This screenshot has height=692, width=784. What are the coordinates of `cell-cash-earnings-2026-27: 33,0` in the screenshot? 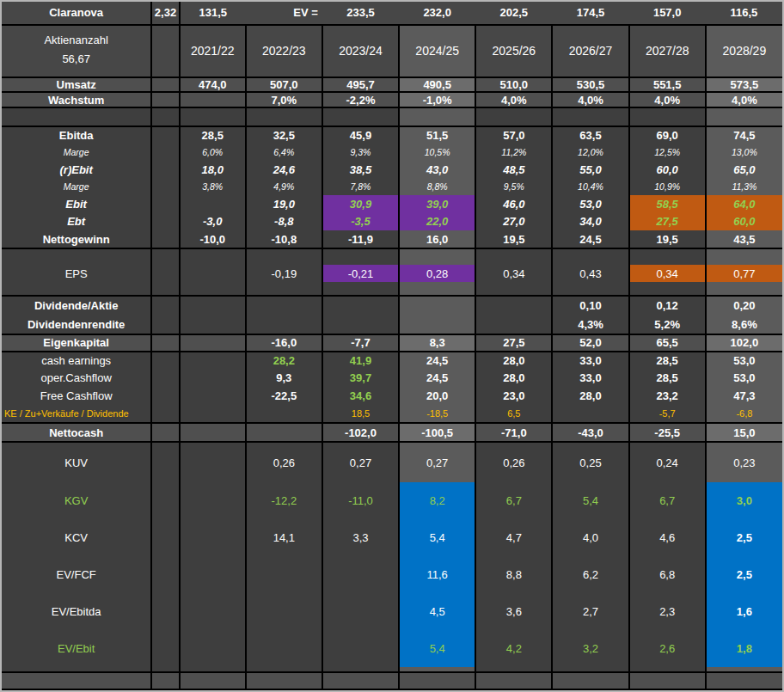 It's located at (590, 360).